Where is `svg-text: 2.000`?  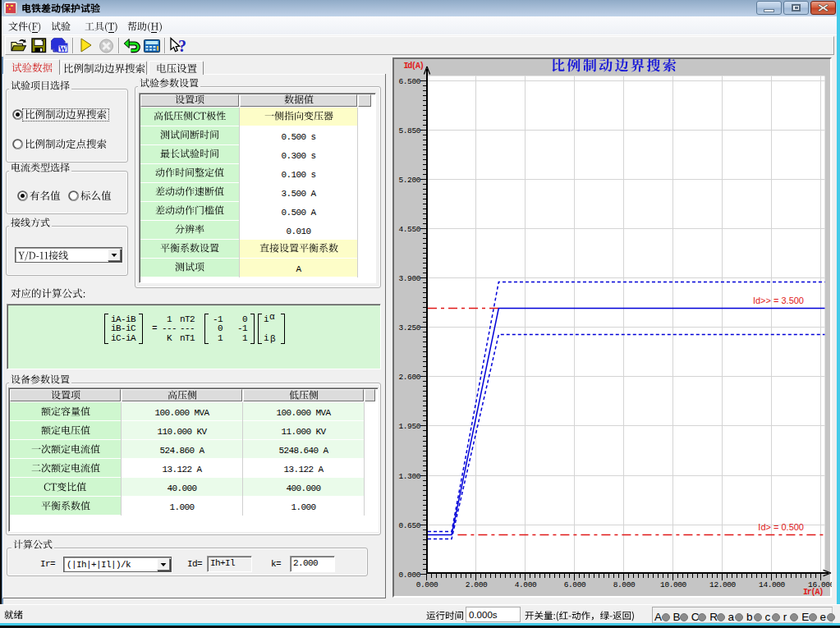 svg-text: 2.000 is located at coordinates (476, 584).